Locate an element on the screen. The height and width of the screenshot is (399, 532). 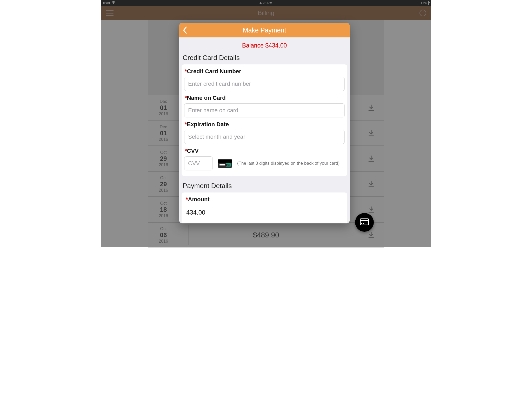
cvv-label: CVV is located at coordinates (193, 151).